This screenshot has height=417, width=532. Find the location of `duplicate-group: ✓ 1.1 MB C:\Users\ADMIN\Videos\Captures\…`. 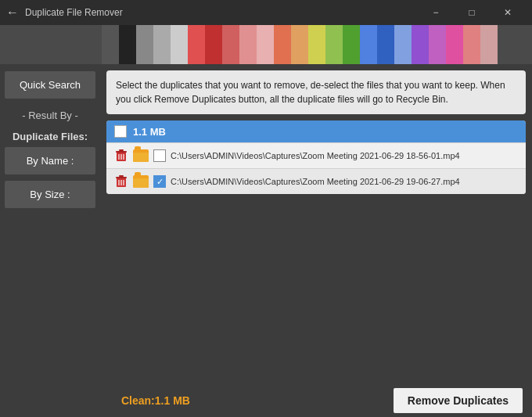

duplicate-group: ✓ 1.1 MB C:\Users\ADMIN\Videos\Captures\… is located at coordinates (316, 157).